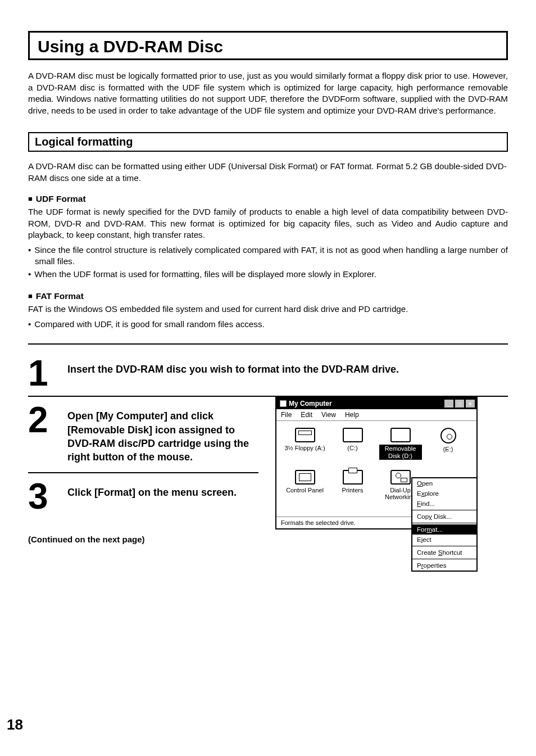 The image size is (536, 756). I want to click on udf-bullet-1: Since the file control structure is rela…, so click(268, 256).